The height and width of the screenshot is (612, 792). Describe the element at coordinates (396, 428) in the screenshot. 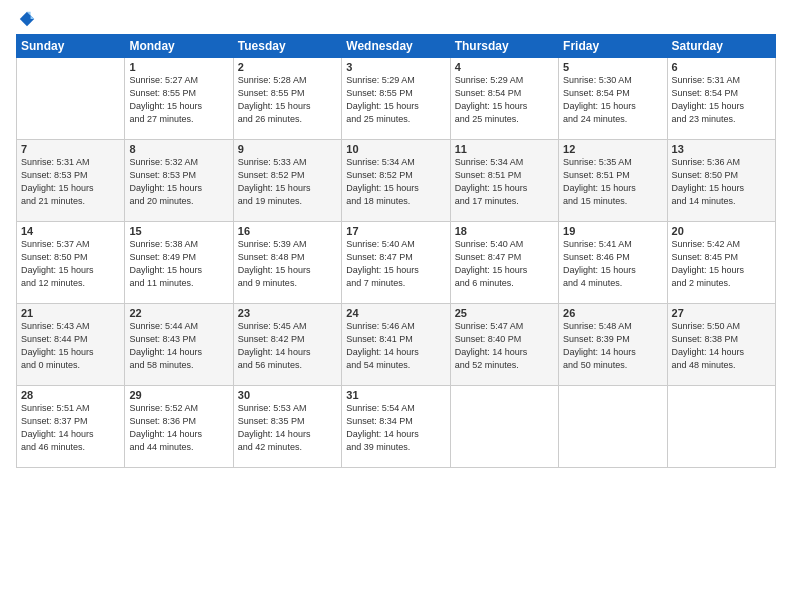

I see `cell-info: Sunrise: 5:54 AM Sunset: 8:34 PM Dayligh…` at that location.